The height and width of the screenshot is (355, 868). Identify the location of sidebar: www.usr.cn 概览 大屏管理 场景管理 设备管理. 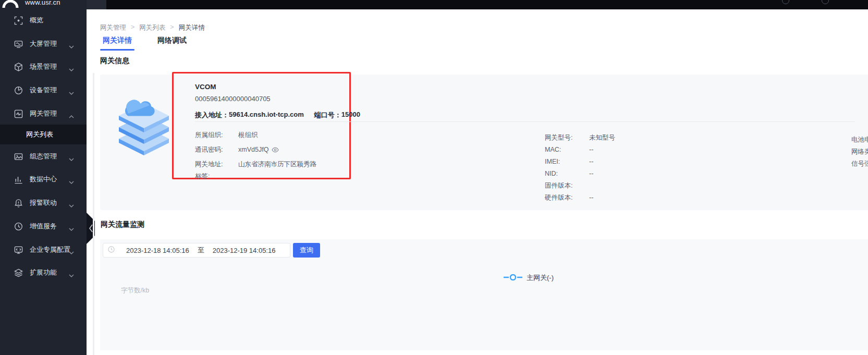
(43, 177).